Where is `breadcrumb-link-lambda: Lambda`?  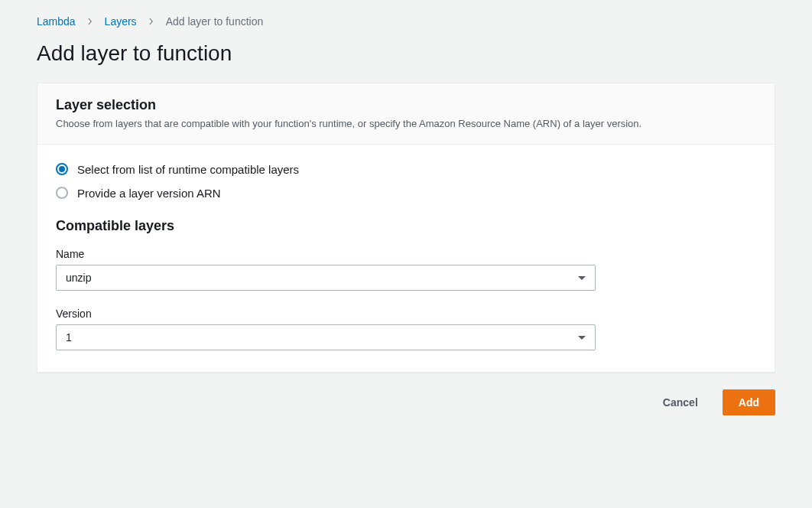
breadcrumb-link-lambda: Lambda is located at coordinates (57, 21).